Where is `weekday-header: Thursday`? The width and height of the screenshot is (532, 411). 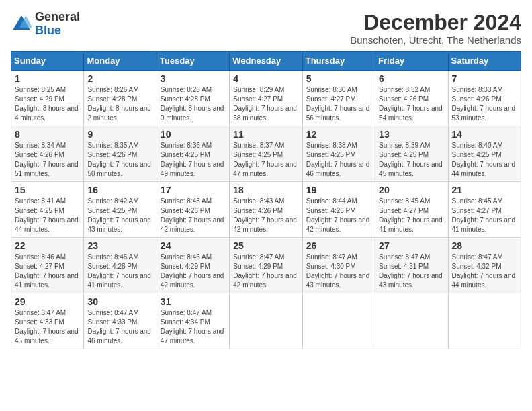
weekday-header: Thursday is located at coordinates (339, 61).